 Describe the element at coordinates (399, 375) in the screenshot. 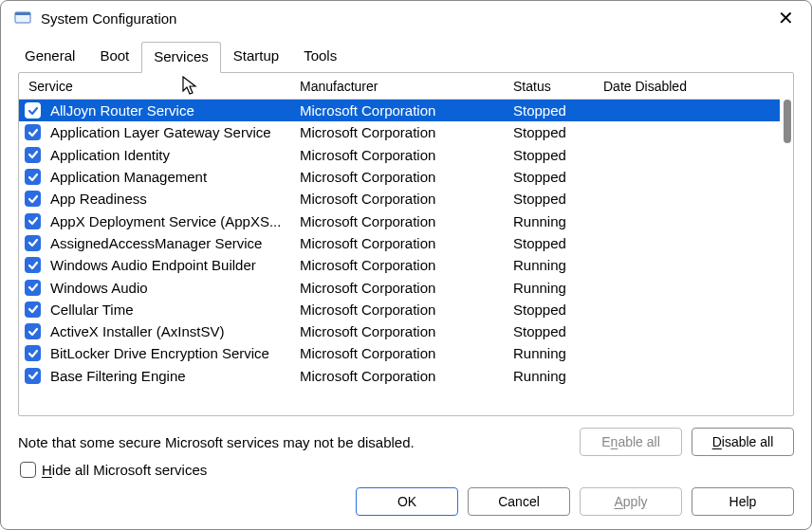

I see `table-row: Base Filtering EngineMicrosoft Corporati…` at that location.